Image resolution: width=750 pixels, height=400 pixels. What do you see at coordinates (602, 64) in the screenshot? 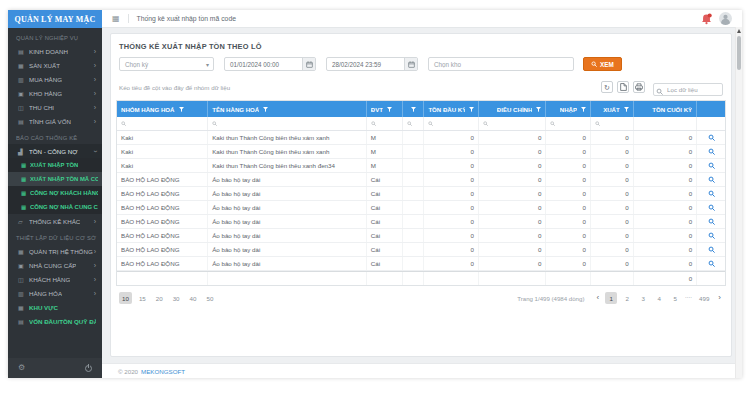
I see `view-button: XEM` at bounding box center [602, 64].